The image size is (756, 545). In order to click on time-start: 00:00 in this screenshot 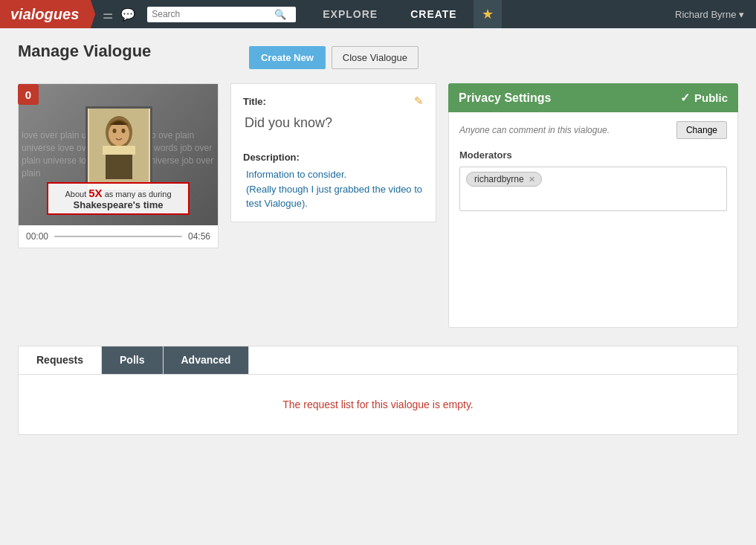, I will do `click(37, 236)`.